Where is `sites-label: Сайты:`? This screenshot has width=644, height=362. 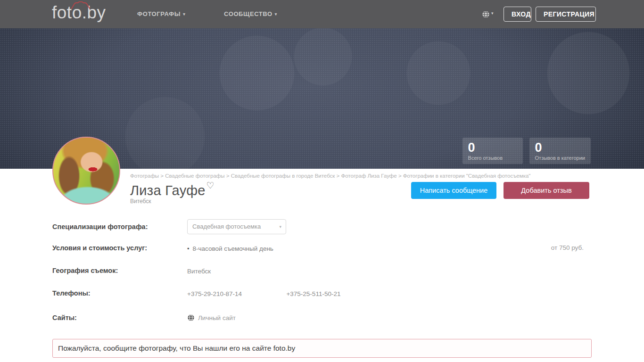
sites-label: Сайты: is located at coordinates (120, 318).